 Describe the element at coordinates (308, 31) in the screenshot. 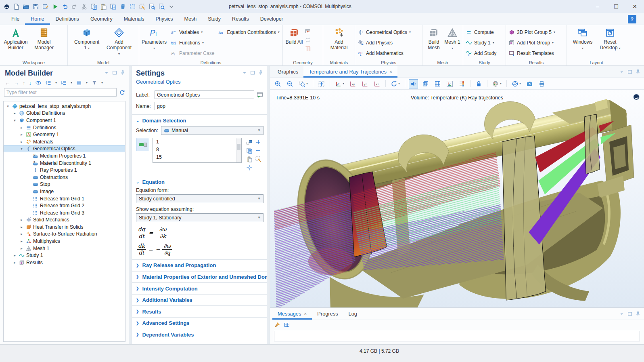

I see `geom-import-icon` at that location.